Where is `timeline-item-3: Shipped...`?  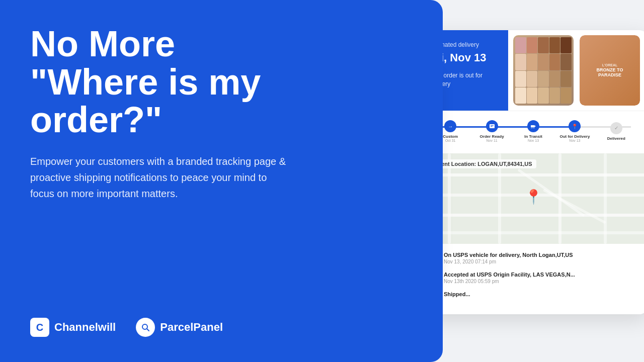
timeline-item-3: Shipped... is located at coordinates (540, 295).